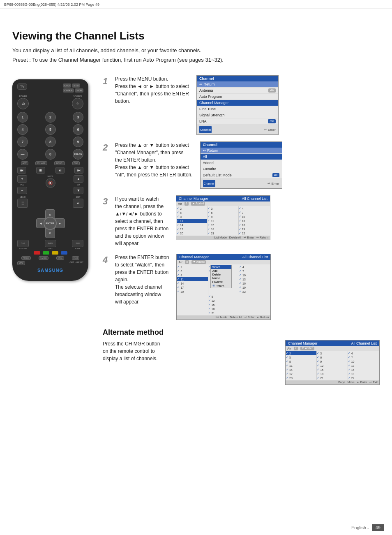 The height and width of the screenshot is (535, 392). What do you see at coordinates (187, 204) in the screenshot?
I see `ch-num-3: 2` at bounding box center [187, 204].